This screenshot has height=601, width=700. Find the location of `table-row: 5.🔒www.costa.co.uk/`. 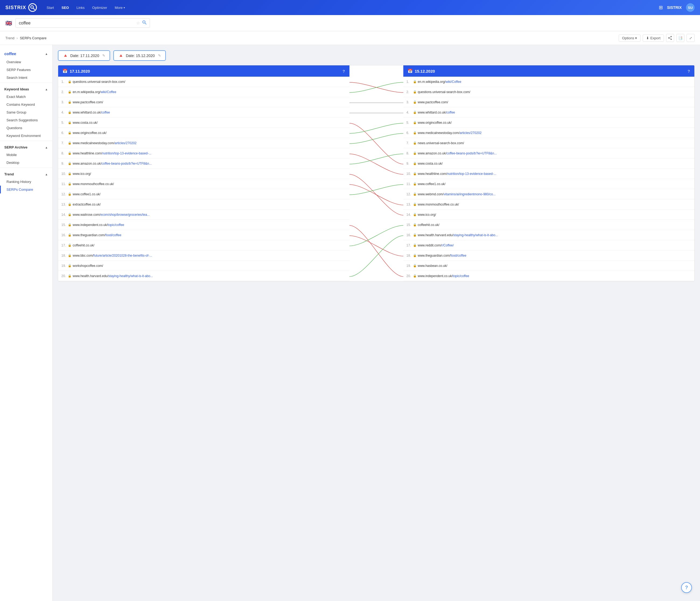

table-row: 5.🔒www.costa.co.uk/ is located at coordinates (204, 123).